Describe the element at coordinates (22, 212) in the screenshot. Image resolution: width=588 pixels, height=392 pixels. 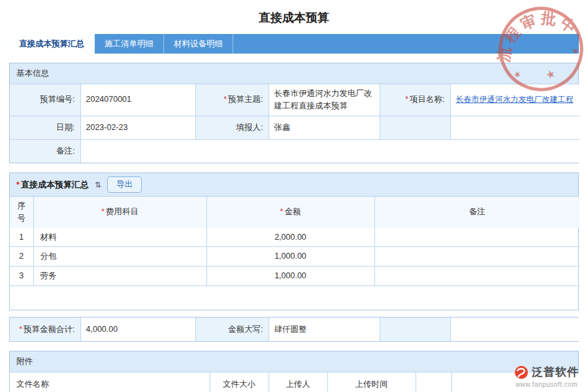
I see `header-no: 序号` at that location.